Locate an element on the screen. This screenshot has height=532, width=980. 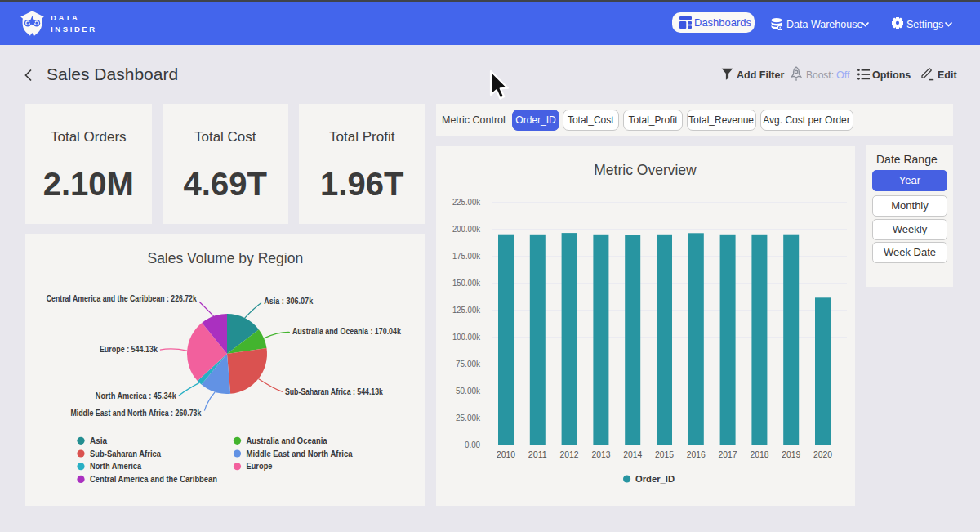
svg-text: Metric Overview is located at coordinates (645, 170).